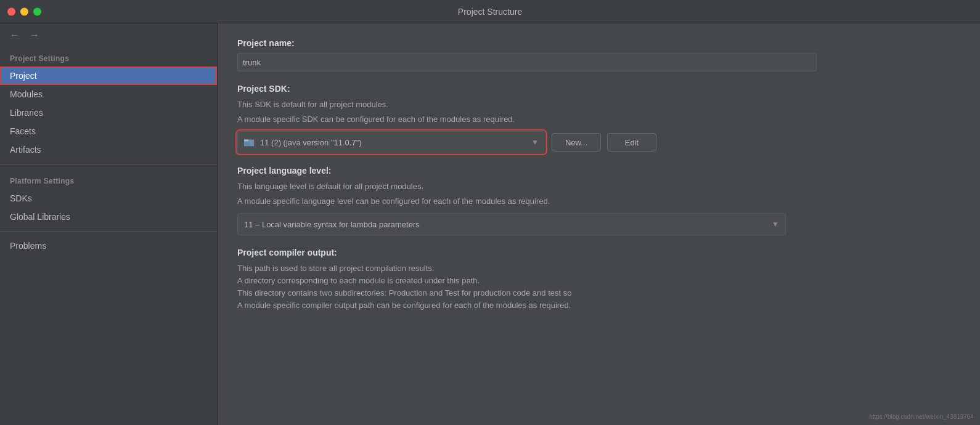 This screenshot has width=980, height=425. Describe the element at coordinates (37, 11) in the screenshot. I see `maximize-button` at that location.